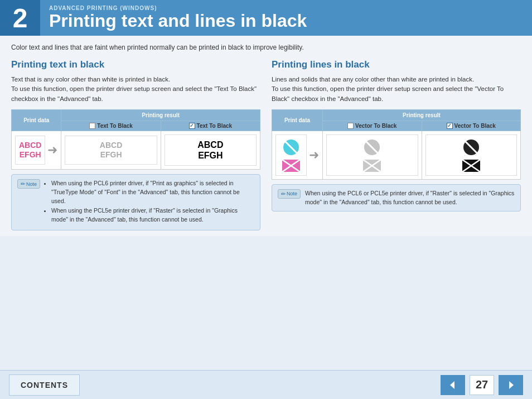 This screenshot has height=399, width=532. I want to click on cyan-circle-shape, so click(291, 147).